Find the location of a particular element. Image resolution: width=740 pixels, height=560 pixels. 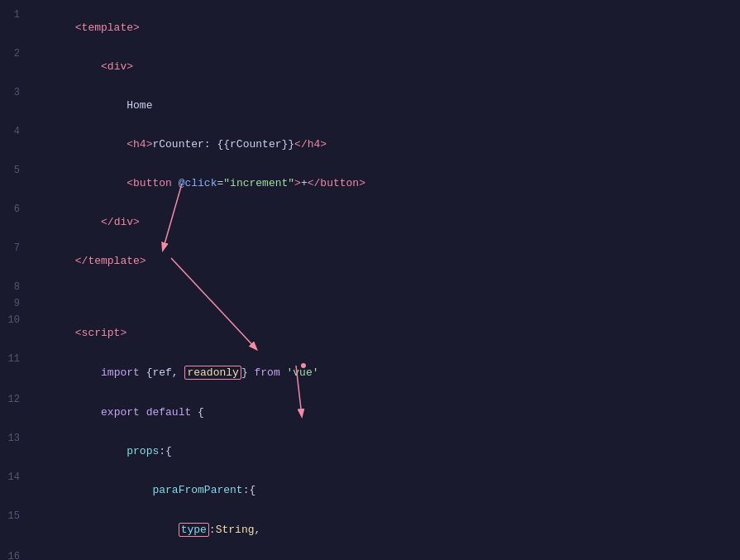

line-number: 5 is located at coordinates (17, 170).